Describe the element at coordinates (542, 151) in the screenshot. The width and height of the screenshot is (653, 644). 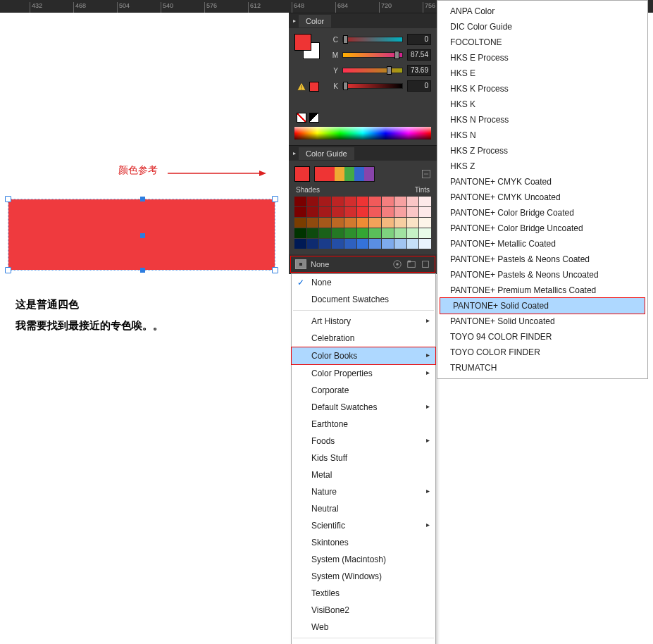
I see `submenu-item: HKS Z Process` at that location.